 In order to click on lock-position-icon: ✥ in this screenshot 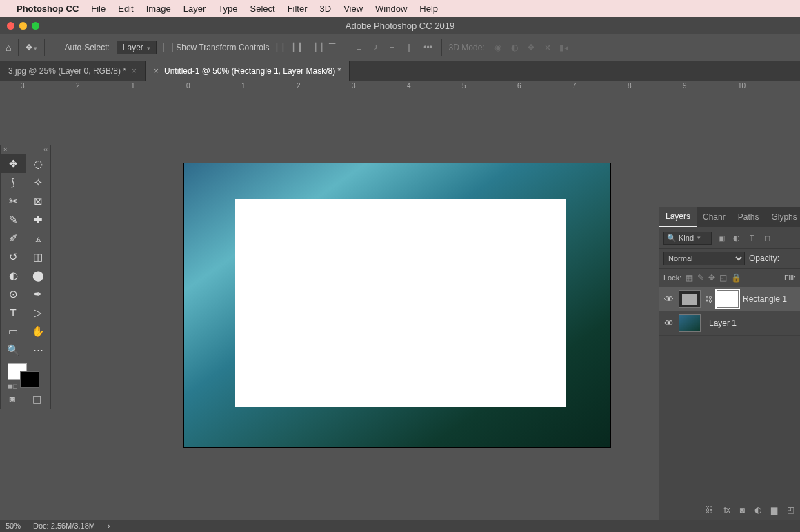, I will do `click(712, 278)`.